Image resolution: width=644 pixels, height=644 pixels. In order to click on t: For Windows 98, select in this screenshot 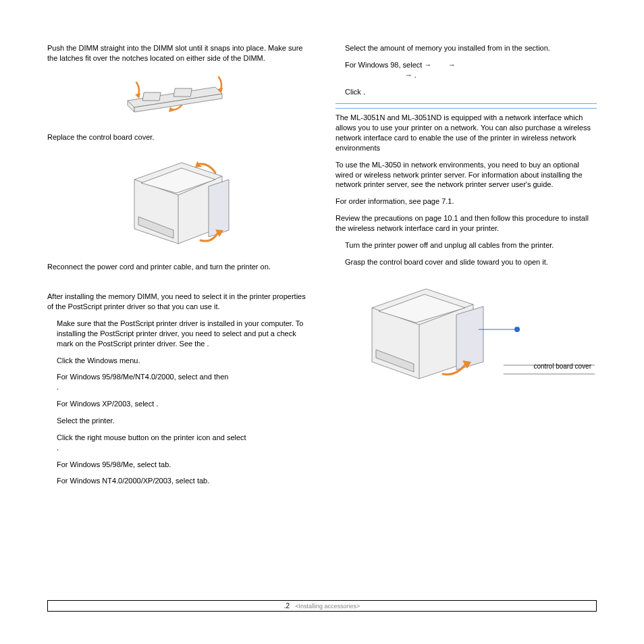, I will do `click(385, 65)`.